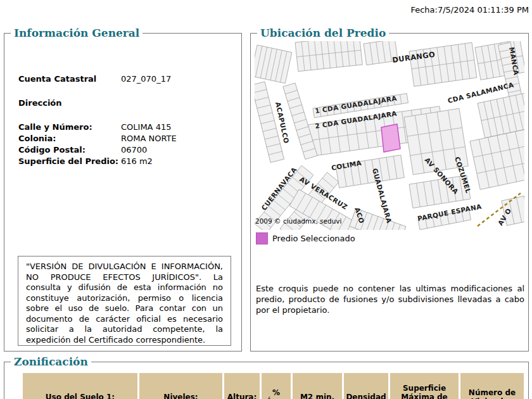 This screenshot has width=532, height=399. What do you see at coordinates (123, 144) in the screenshot?
I see `address-fields: Calle y Número:COLIMA 415Colonia:ROMA NO…` at bounding box center [123, 144].